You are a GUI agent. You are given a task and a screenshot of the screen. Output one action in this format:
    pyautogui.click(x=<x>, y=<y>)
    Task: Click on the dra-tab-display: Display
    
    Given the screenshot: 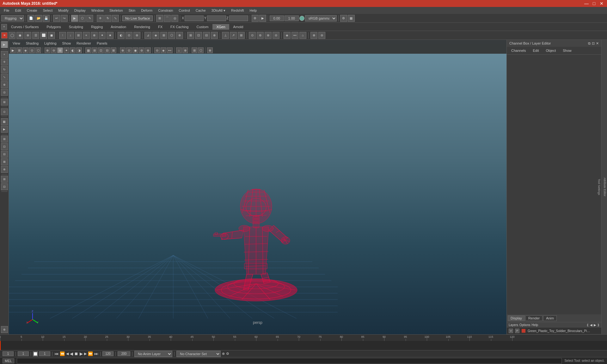 What is the action you would take?
    pyautogui.click(x=516, y=318)
    